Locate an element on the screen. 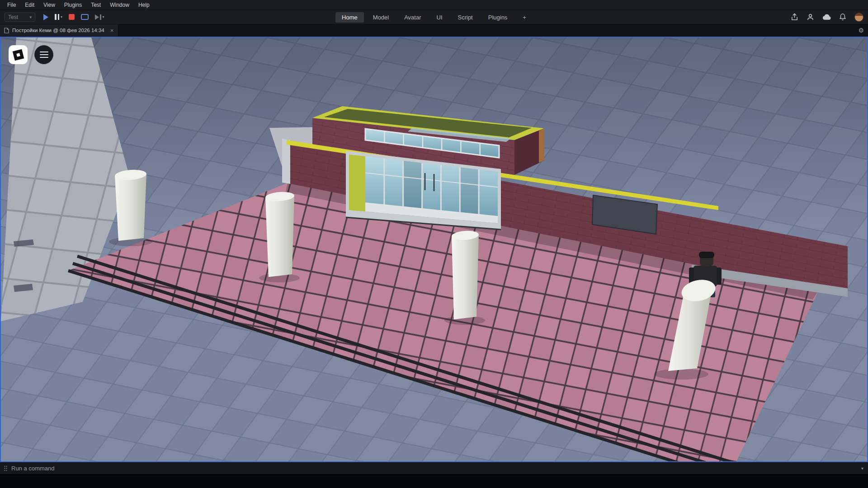 This screenshot has height=488, width=868. hamburger-menu-button is located at coordinates (44, 55).